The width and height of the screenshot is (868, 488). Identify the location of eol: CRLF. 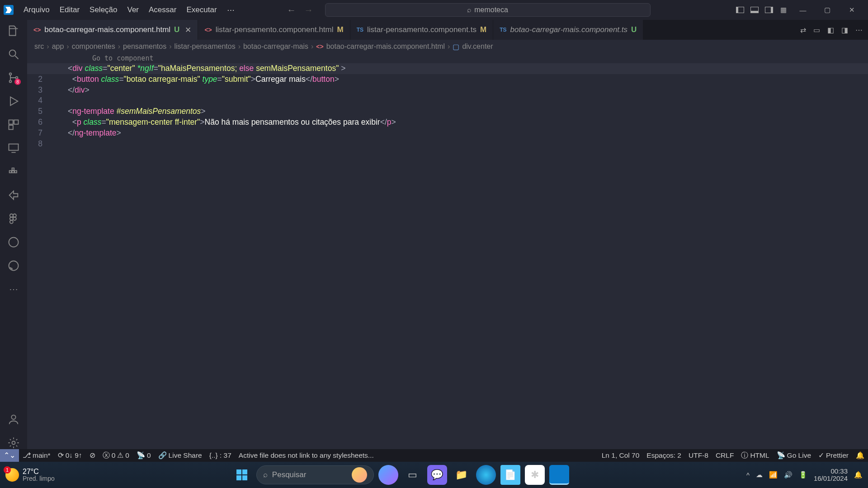
(725, 455).